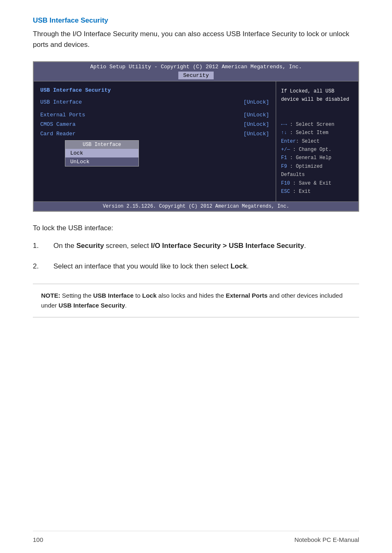 This screenshot has width=392, height=553. Describe the element at coordinates (154, 90) in the screenshot. I see `bios-section-heading: USB Interface Security` at that location.